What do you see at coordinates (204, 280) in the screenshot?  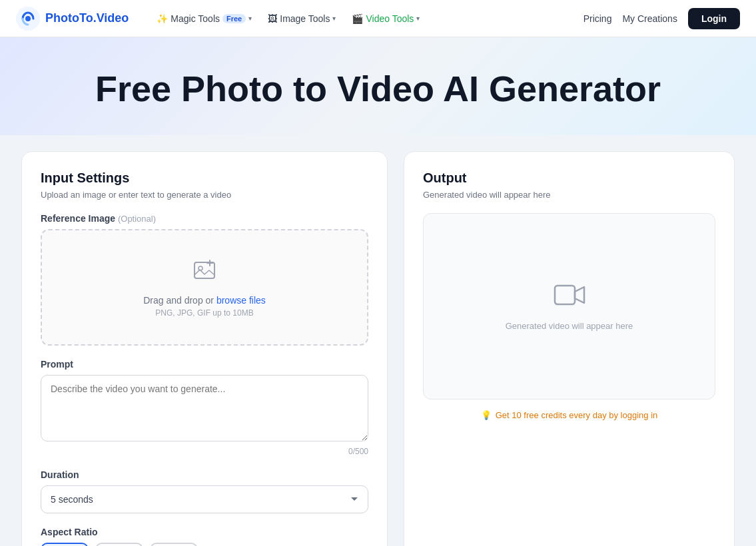 I see `reference-image-section: Reference Image (Optional) Drag and drop…` at bounding box center [204, 280].